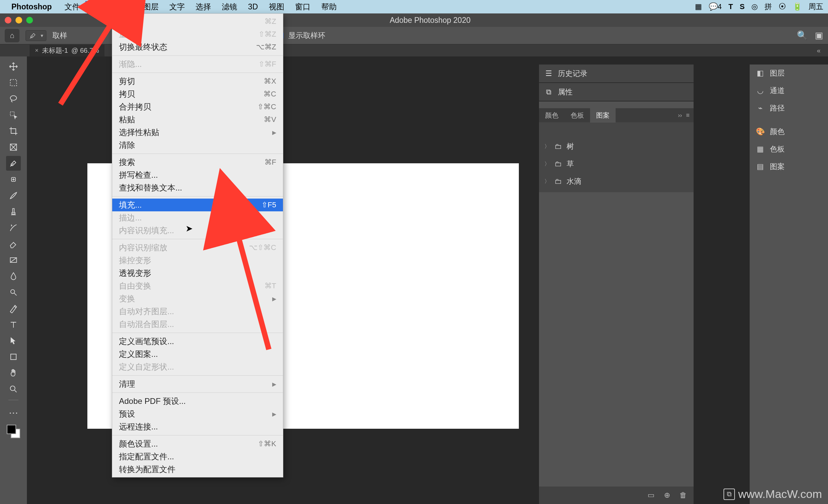 This screenshot has width=828, height=504. Describe the element at coordinates (198, 273) in the screenshot. I see `menu-item-透视变形: 透视变形` at that location.